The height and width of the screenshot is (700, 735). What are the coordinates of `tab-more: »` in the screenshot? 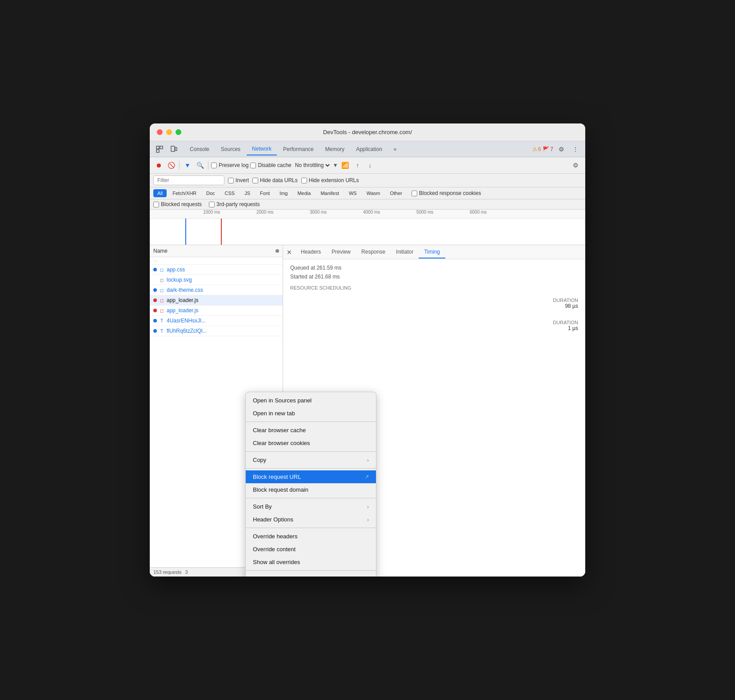 It's located at (395, 149).